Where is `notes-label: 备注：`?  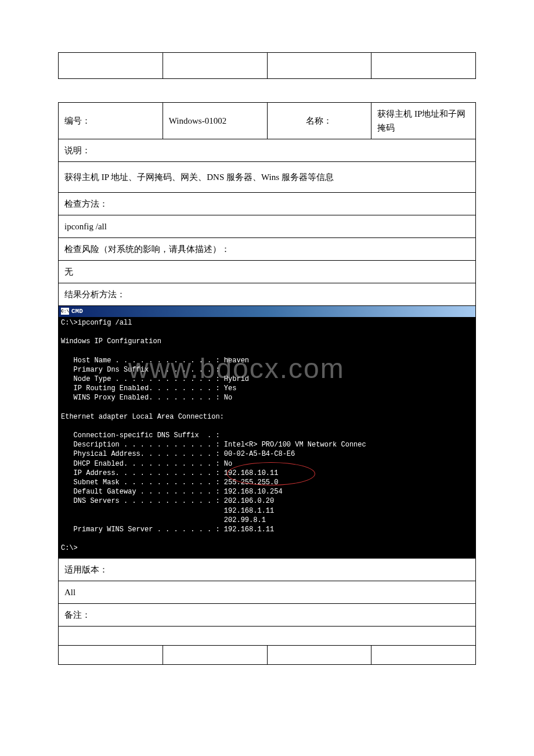
notes-label: 备注： is located at coordinates (267, 614).